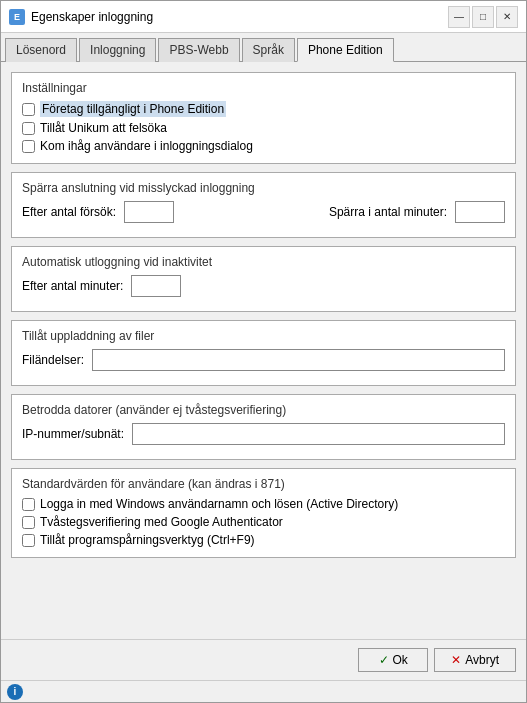 Image resolution: width=527 pixels, height=703 pixels. Describe the element at coordinates (264, 205) in the screenshot. I see `block-connection-section: Spärra anslutning vid misslyckad inloggn…` at that location.